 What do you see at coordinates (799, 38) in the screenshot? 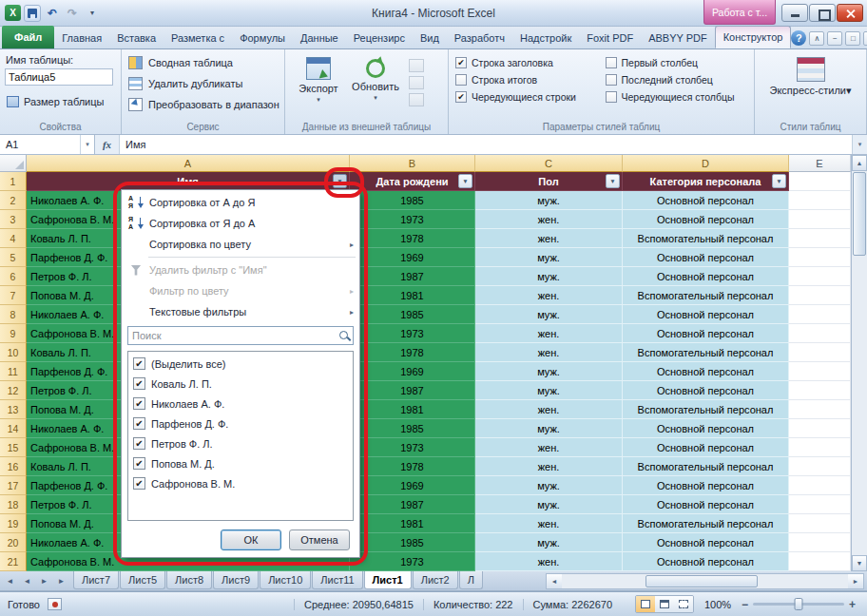
I see `help-icon: ?` at bounding box center [799, 38].